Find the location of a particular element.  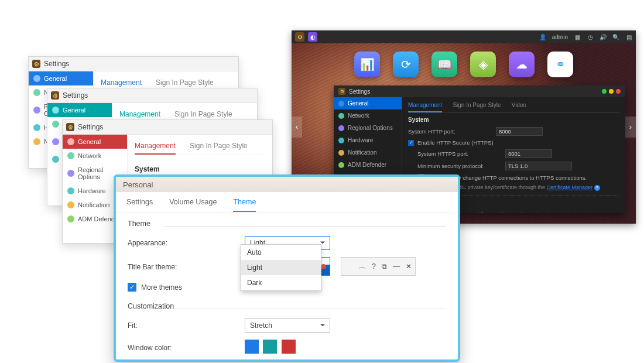

desktop-next-icon: › is located at coordinates (631, 127).